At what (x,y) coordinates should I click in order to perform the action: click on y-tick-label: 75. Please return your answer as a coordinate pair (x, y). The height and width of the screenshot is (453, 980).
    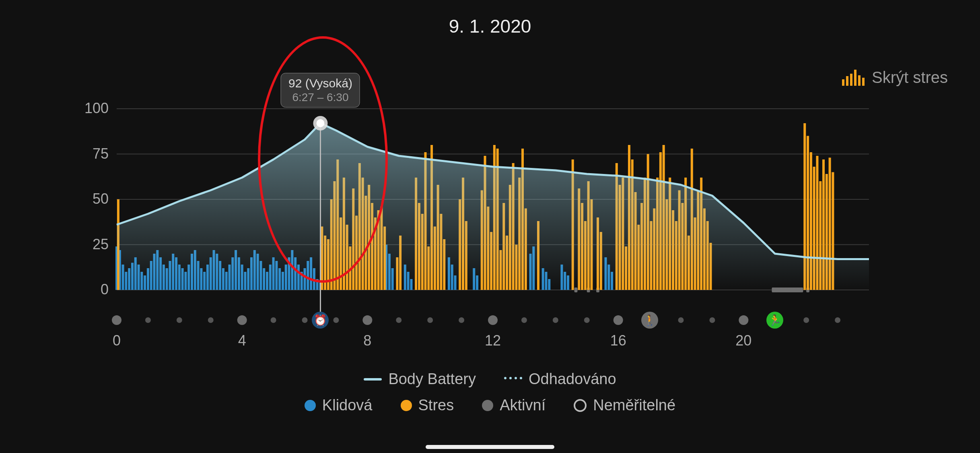
    Looking at the image, I should click on (86, 154).